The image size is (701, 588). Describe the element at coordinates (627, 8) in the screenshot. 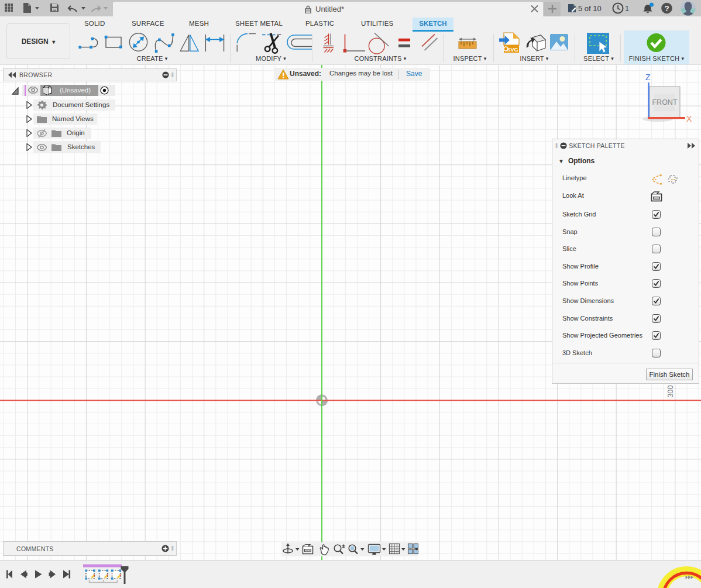

I see `svg-text: 1` at that location.